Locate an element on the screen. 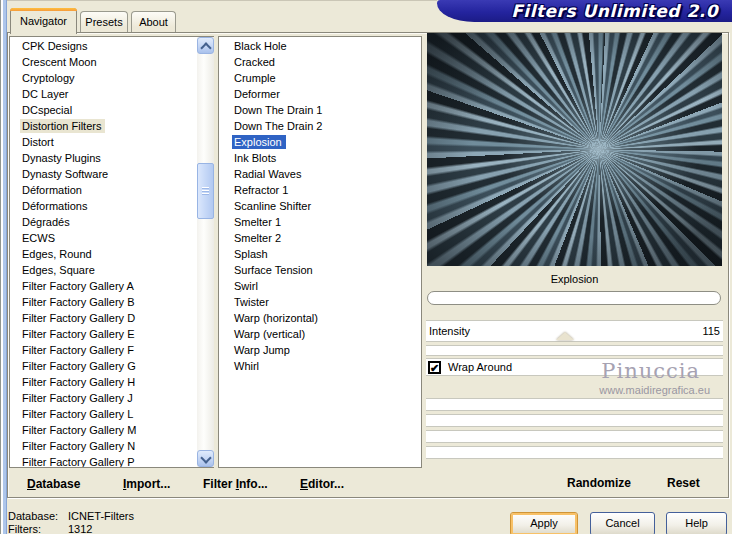 This screenshot has width=732, height=534. menu-label-part: ditor... is located at coordinates (326, 484).